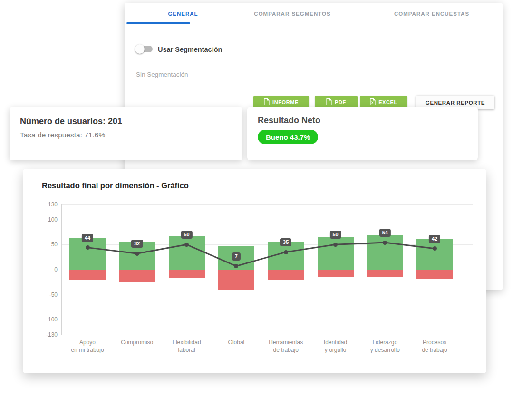  What do you see at coordinates (190, 49) in the screenshot?
I see `segmentation-toggle-label: Usar Segmentación` at bounding box center [190, 49].